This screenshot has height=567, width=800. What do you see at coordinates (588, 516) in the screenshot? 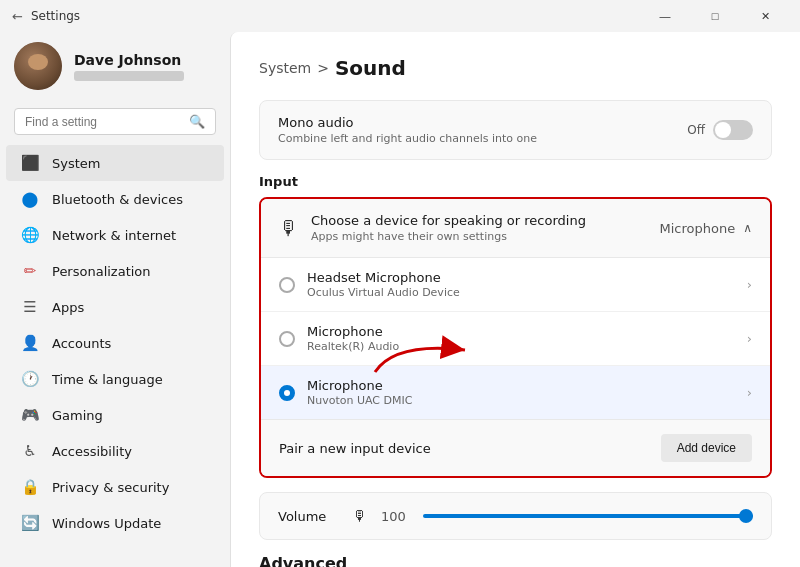
I see `volume-slider` at bounding box center [588, 516].